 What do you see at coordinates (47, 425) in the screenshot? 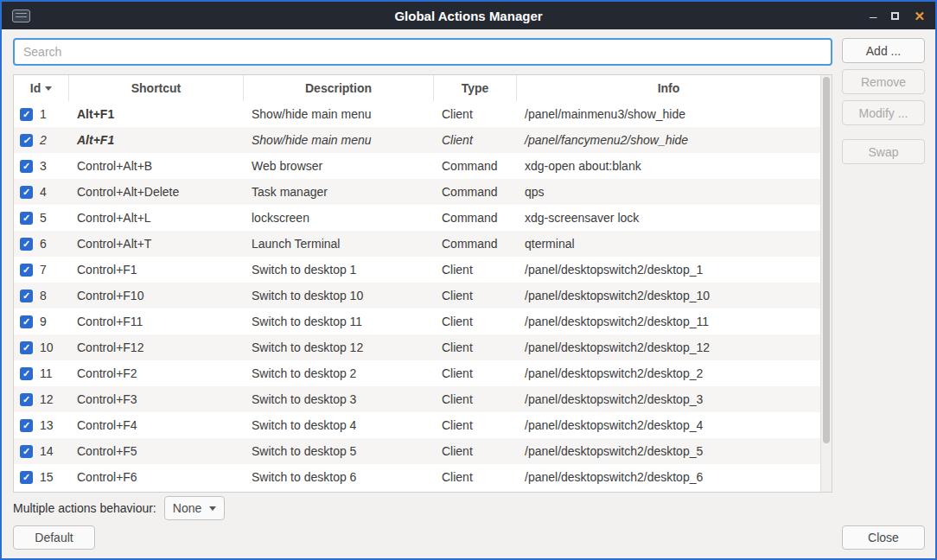
I see `row-id: 13` at bounding box center [47, 425].